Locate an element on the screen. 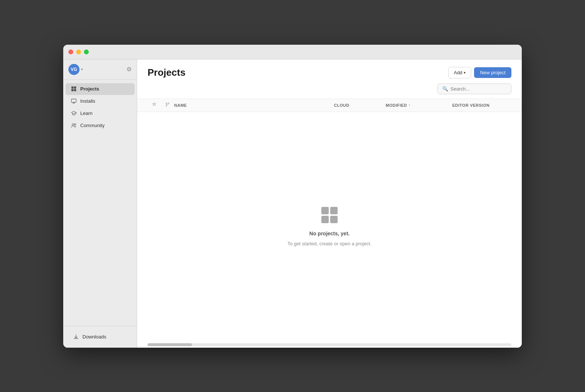  column-header-editor-version: EDITOR VERSION is located at coordinates (482, 105).